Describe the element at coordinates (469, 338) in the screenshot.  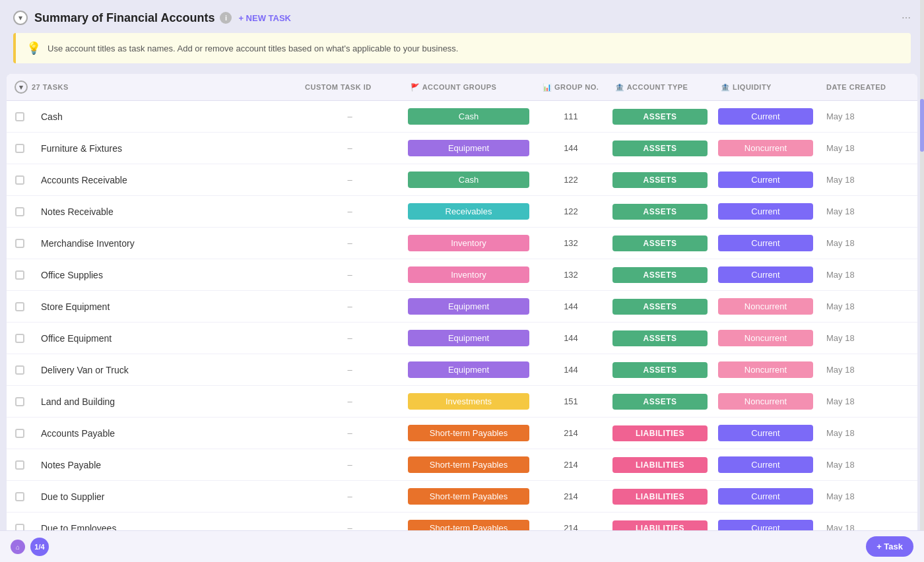
I see `group-badge-7: Equipment` at that location.